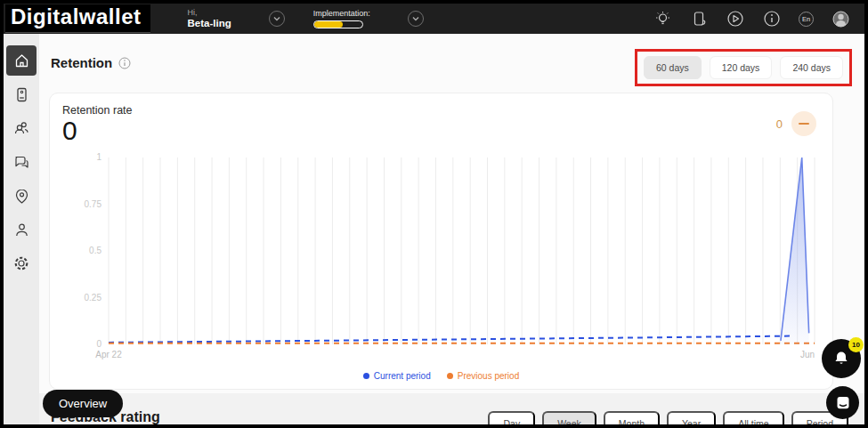 The width and height of the screenshot is (868, 428). I want to click on range-button-60-days: 60 days, so click(673, 68).